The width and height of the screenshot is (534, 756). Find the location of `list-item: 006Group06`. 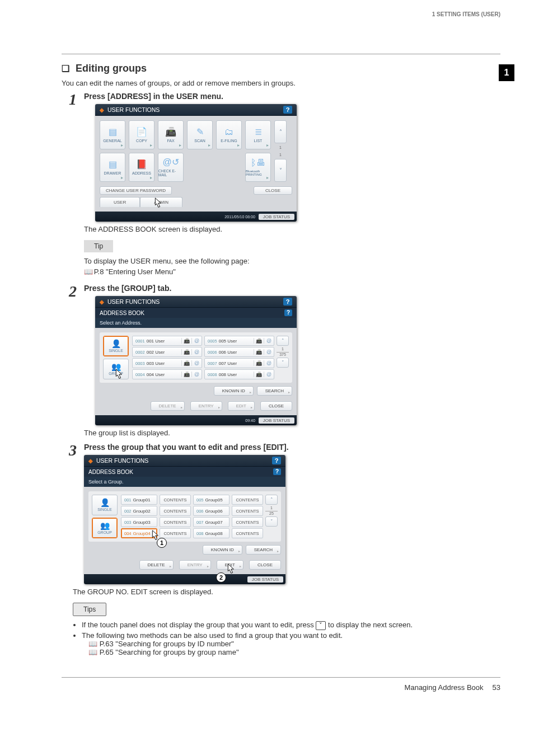

list-item: 006Group06 is located at coordinates (212, 511).